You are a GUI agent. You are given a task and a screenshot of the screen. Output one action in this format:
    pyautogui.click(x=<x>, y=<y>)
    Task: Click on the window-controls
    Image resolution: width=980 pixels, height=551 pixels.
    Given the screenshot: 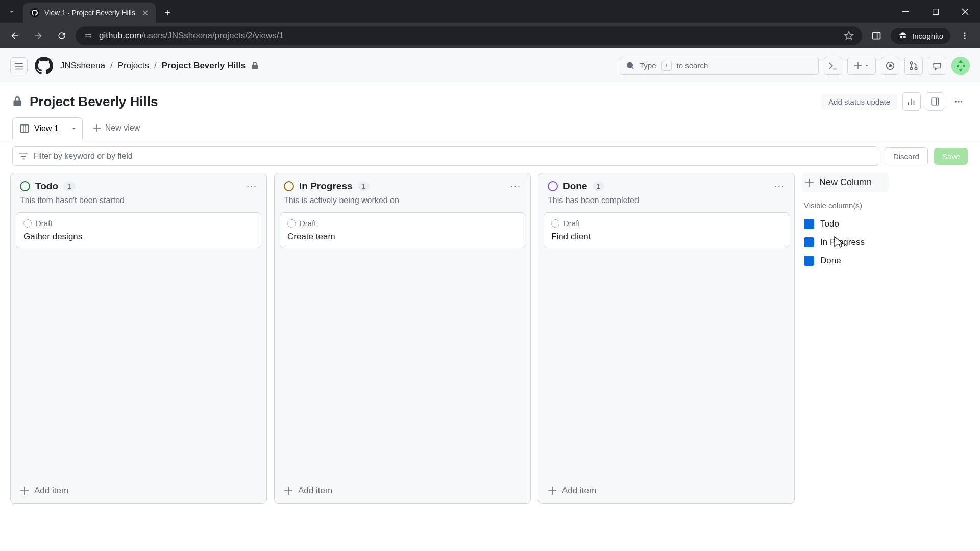 What is the action you would take?
    pyautogui.click(x=936, y=11)
    